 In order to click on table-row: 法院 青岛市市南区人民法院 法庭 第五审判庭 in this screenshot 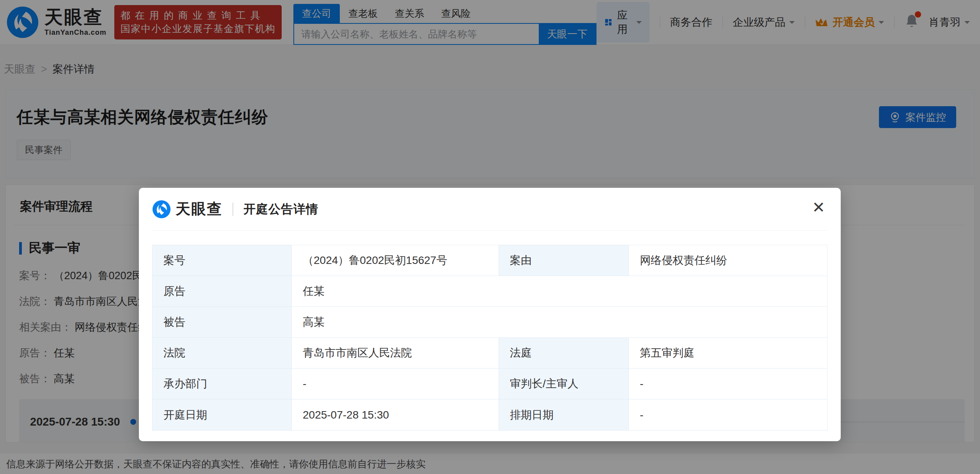, I will do `click(490, 353)`.